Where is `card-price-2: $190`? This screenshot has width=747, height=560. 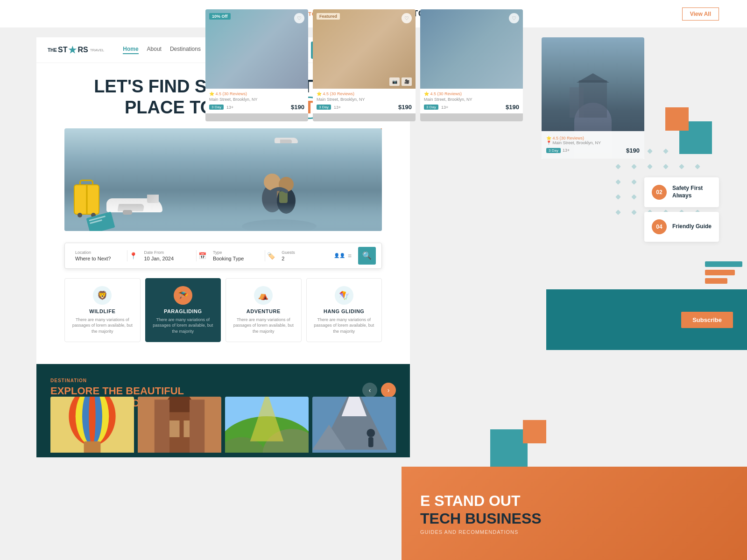
card-price-2: $190 is located at coordinates (405, 107).